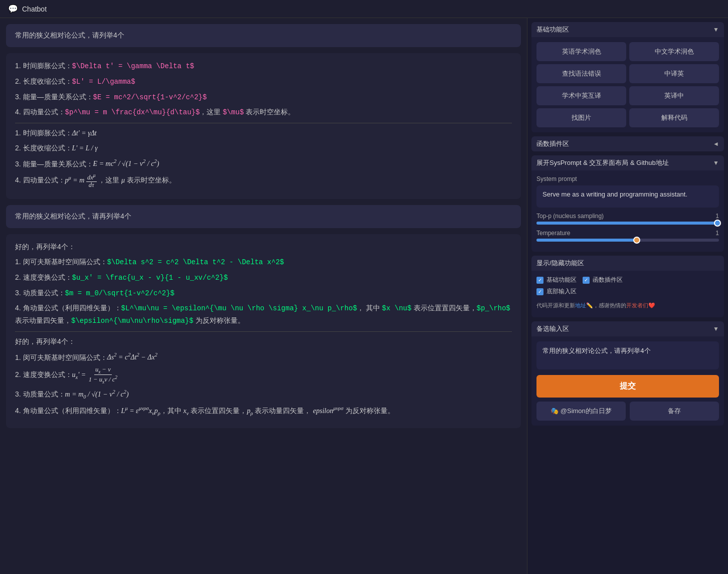 This screenshot has height=574, width=728. What do you see at coordinates (603, 163) in the screenshot?
I see `sys-prompt-title: 展开SysPrompt & 交互界面布局 & Github地址` at bounding box center [603, 163].